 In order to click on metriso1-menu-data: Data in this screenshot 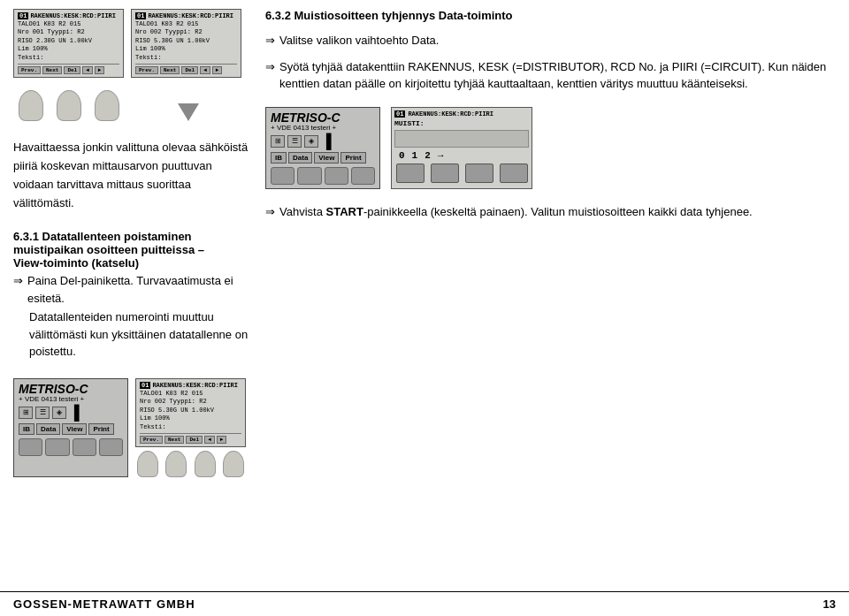, I will do `click(48, 430)`.